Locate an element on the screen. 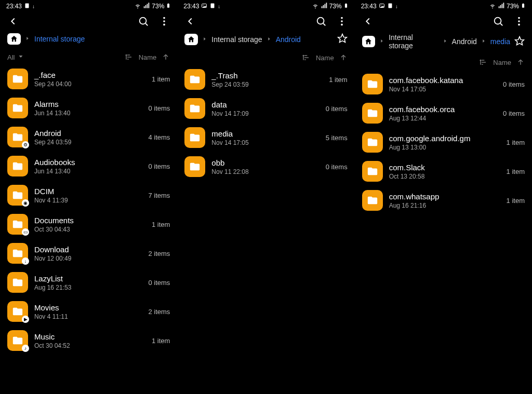 The width and height of the screenshot is (532, 394). folder-count: 2 items is located at coordinates (159, 253).